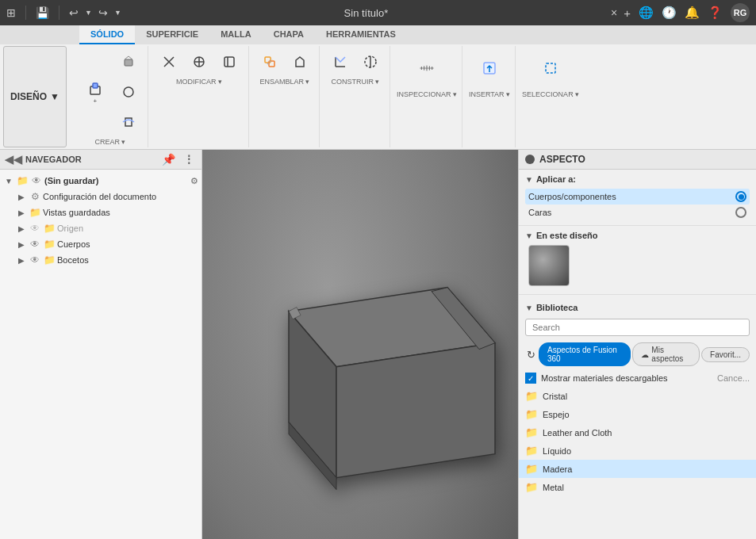  Describe the element at coordinates (236, 35) in the screenshot. I see `tab-malla: MALLA` at that location.